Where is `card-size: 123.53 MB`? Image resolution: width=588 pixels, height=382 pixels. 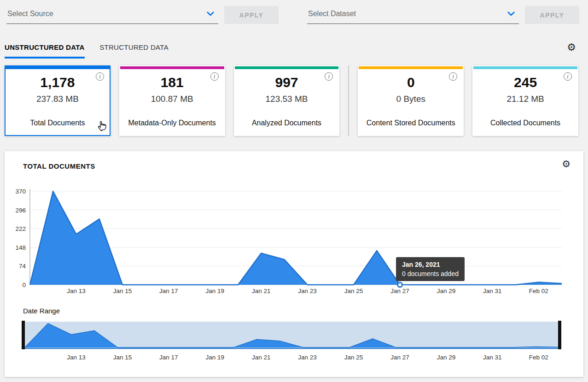 card-size: 123.53 MB is located at coordinates (287, 99).